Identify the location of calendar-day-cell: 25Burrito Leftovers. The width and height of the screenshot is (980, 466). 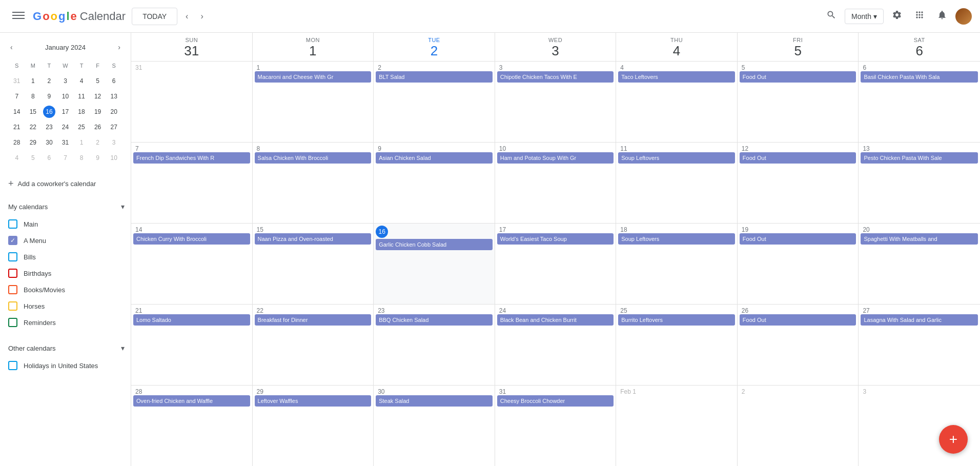
(677, 345).